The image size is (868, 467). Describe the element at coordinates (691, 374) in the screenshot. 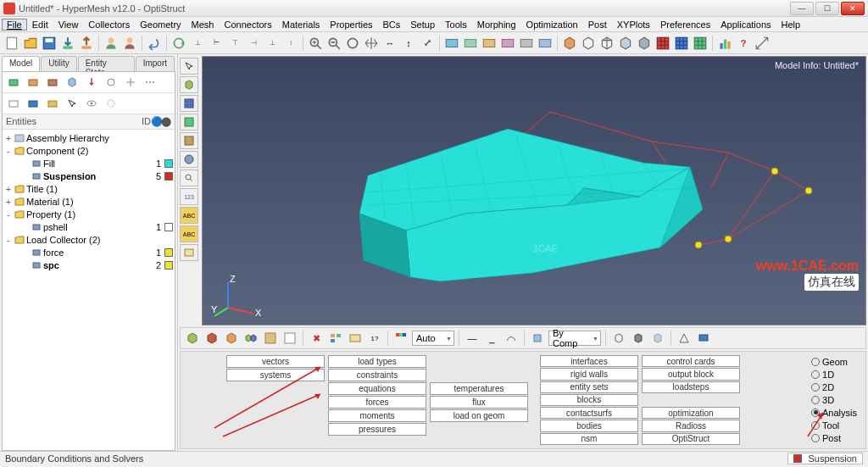

I see `panel-btn-output-block: output block` at that location.